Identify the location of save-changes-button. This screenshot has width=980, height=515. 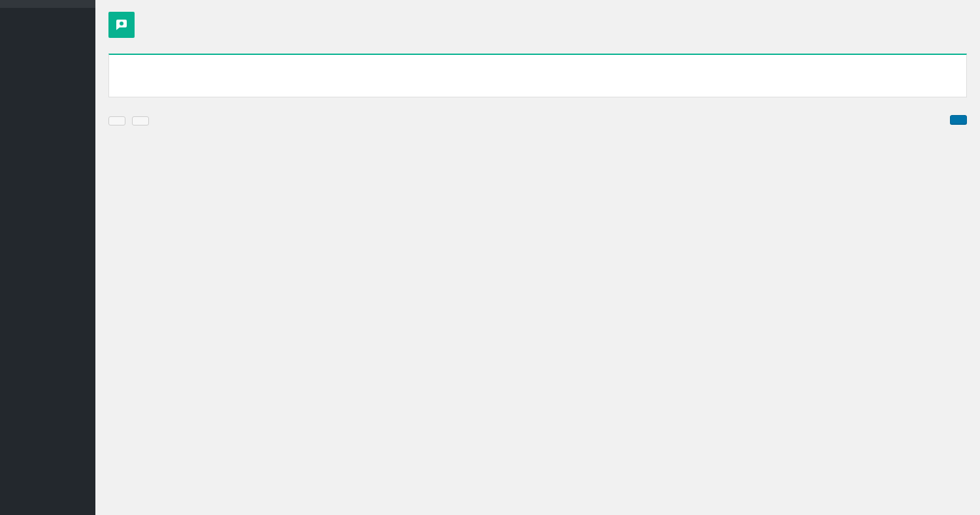
(958, 120).